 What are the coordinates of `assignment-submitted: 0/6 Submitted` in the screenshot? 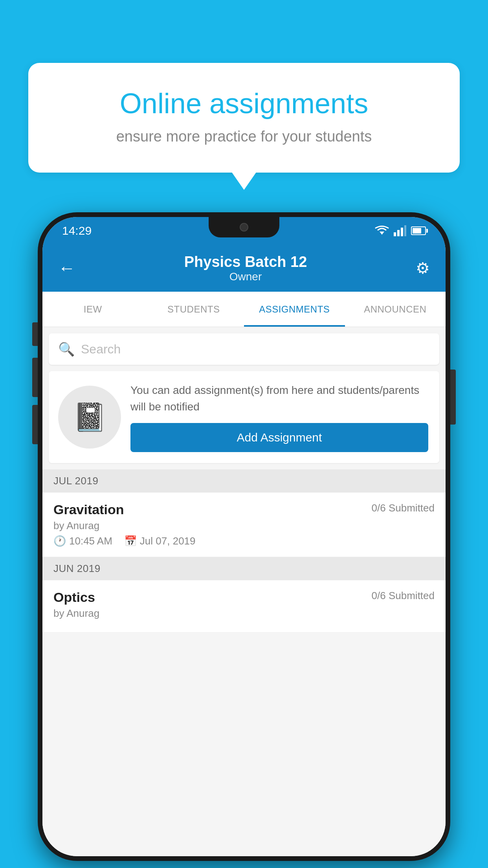 It's located at (403, 508).